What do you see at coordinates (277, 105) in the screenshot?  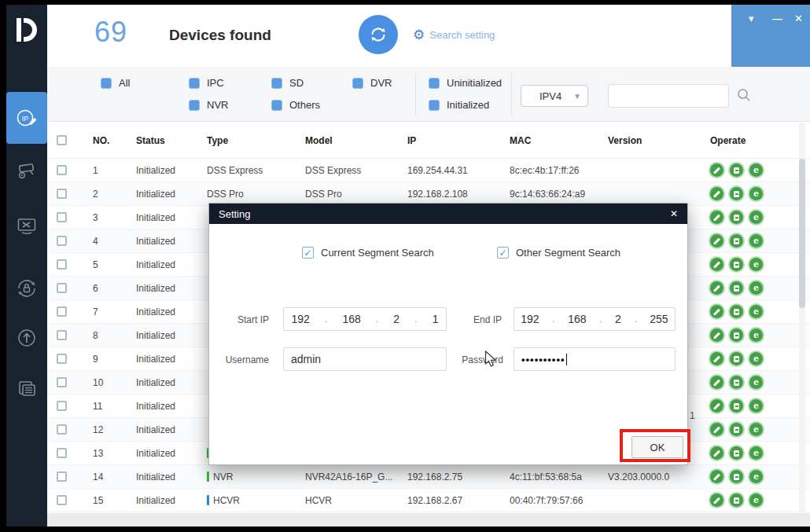 I see `checkbox-others` at bounding box center [277, 105].